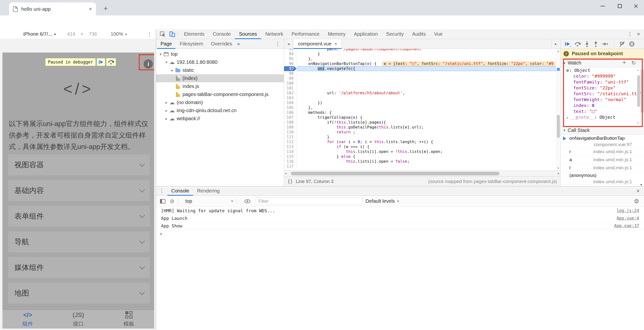 The height and width of the screenshot is (330, 644). Describe the element at coordinates (238, 44) in the screenshot. I see `more-tabs-icon: »` at that location.